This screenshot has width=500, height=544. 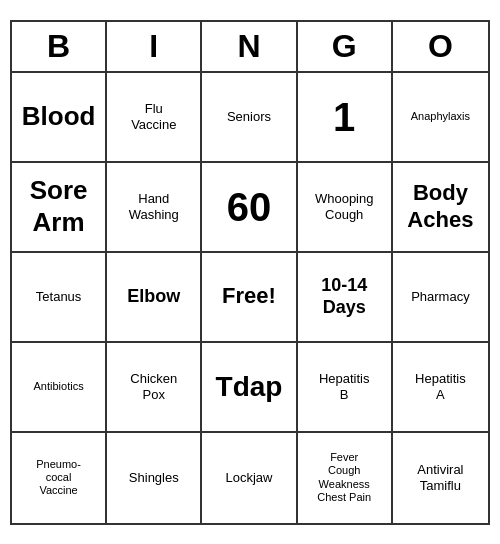 What do you see at coordinates (346, 208) in the screenshot?
I see `bingo-cell: WhoopingCough` at bounding box center [346, 208].